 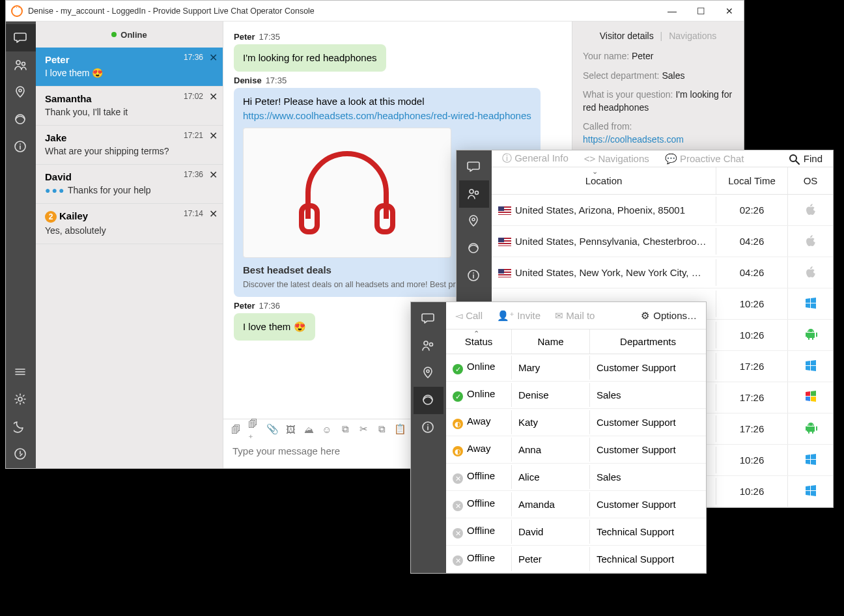 I want to click on gear-icon, so click(x=21, y=400).